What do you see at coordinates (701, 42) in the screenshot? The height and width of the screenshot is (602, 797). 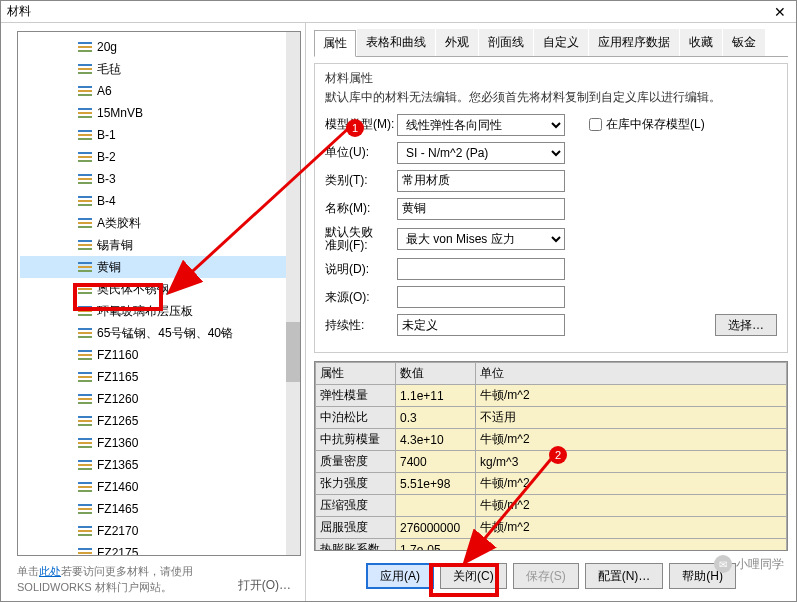 I see `tab-6: 收藏` at bounding box center [701, 42].